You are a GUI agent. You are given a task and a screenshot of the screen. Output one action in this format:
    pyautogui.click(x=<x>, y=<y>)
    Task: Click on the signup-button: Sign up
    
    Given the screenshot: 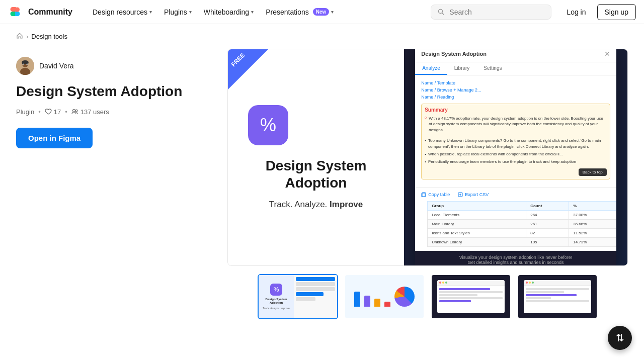 What is the action you would take?
    pyautogui.click(x=617, y=12)
    